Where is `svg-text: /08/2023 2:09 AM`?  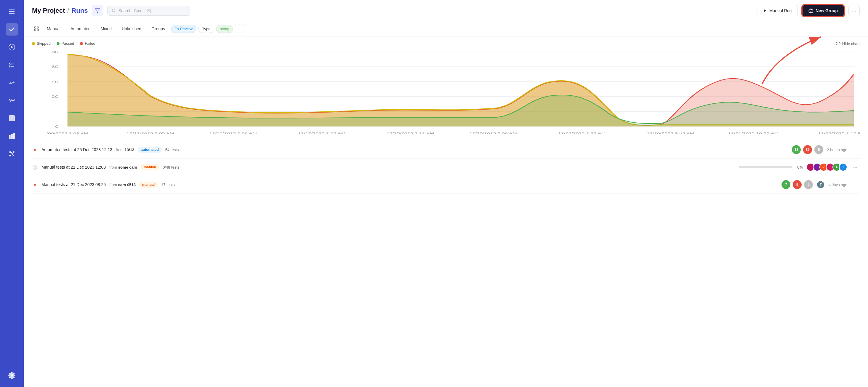 svg-text: /08/2023 2:09 AM is located at coordinates (67, 133).